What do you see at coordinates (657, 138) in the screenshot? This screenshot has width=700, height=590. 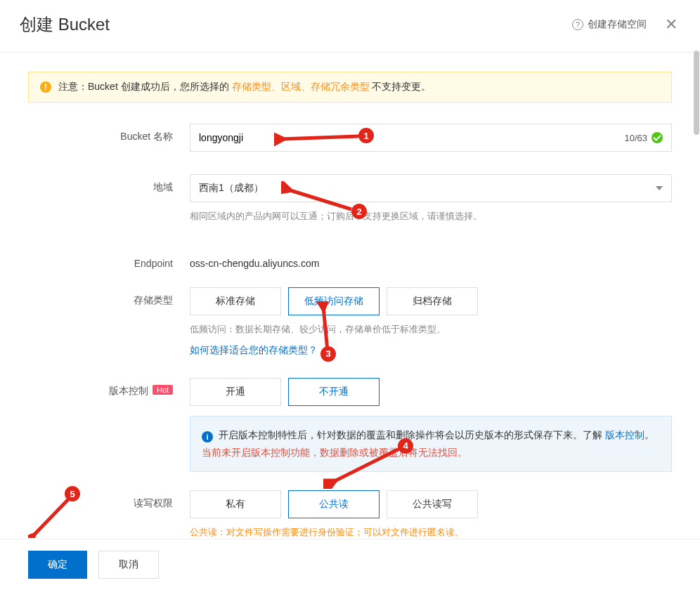 I see `check-icon` at bounding box center [657, 138].